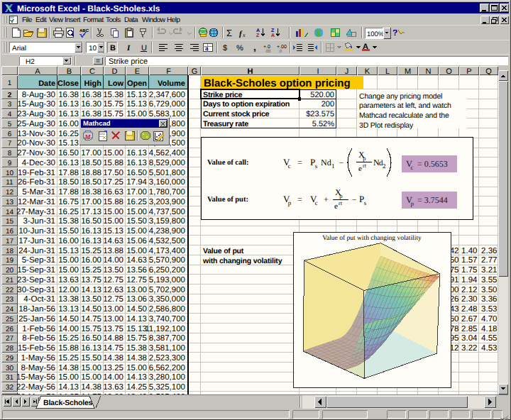 The width and height of the screenshot is (511, 420). I want to click on svg-text: 23-Aug-30, so click(36, 114).